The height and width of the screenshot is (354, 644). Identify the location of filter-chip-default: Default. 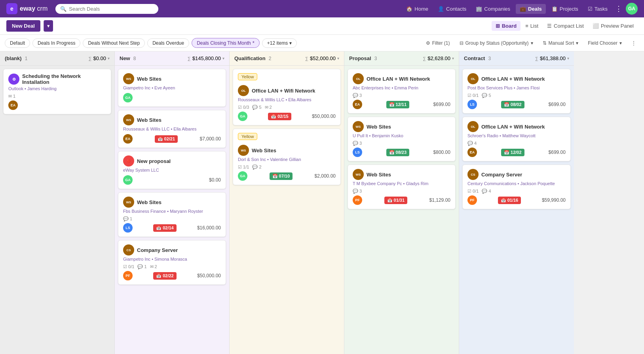
(17, 43).